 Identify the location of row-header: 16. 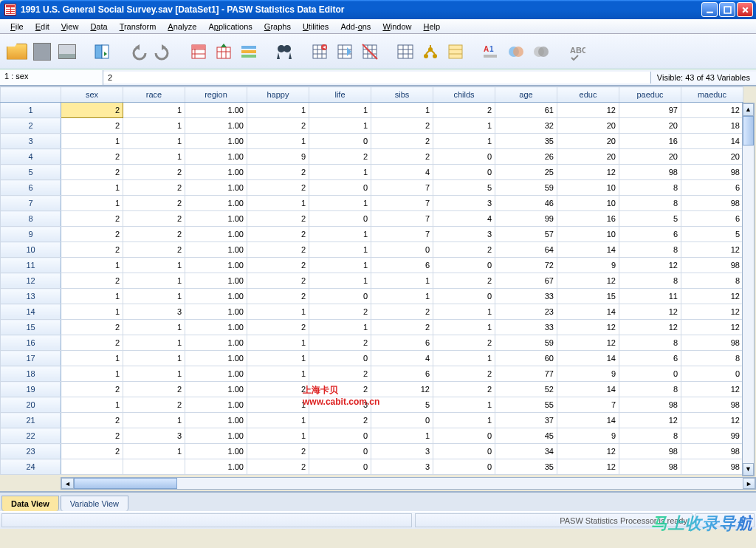
(31, 343).